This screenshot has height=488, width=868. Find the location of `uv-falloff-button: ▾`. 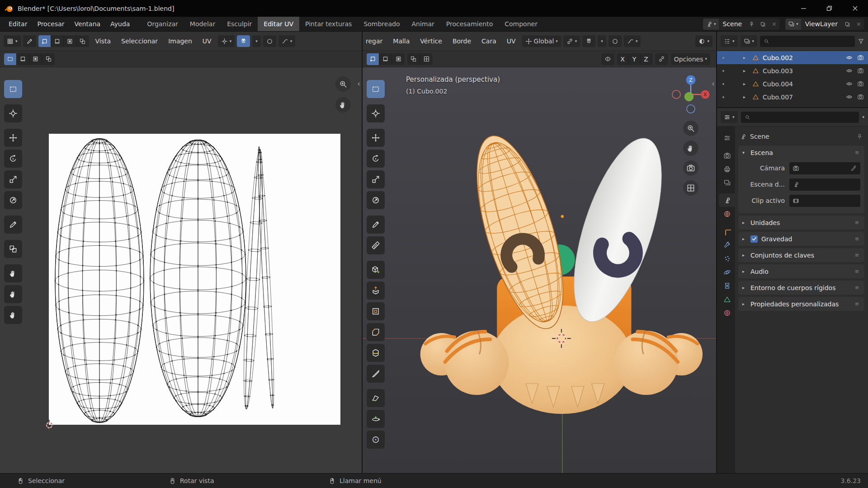

uv-falloff-button: ▾ is located at coordinates (287, 41).